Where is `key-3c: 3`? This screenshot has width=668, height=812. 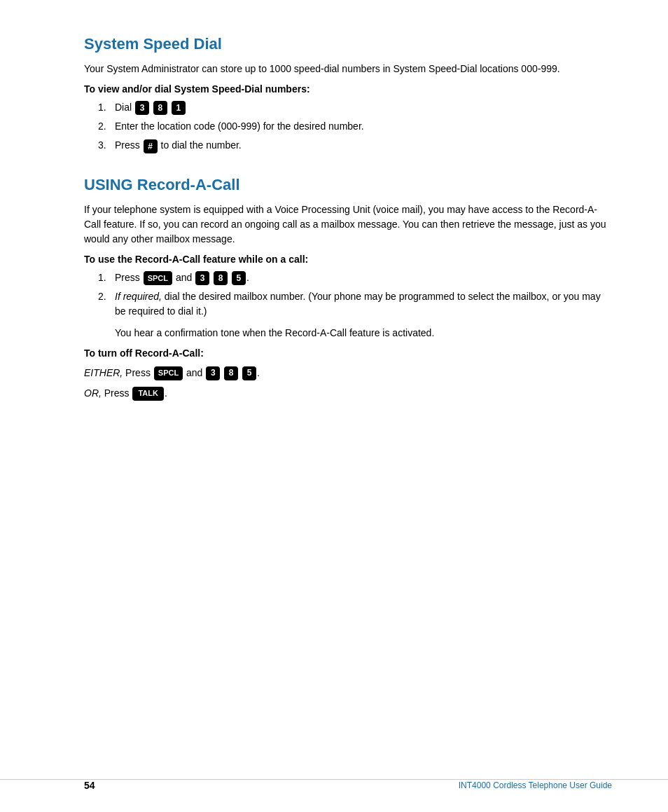 key-3c: 3 is located at coordinates (213, 373).